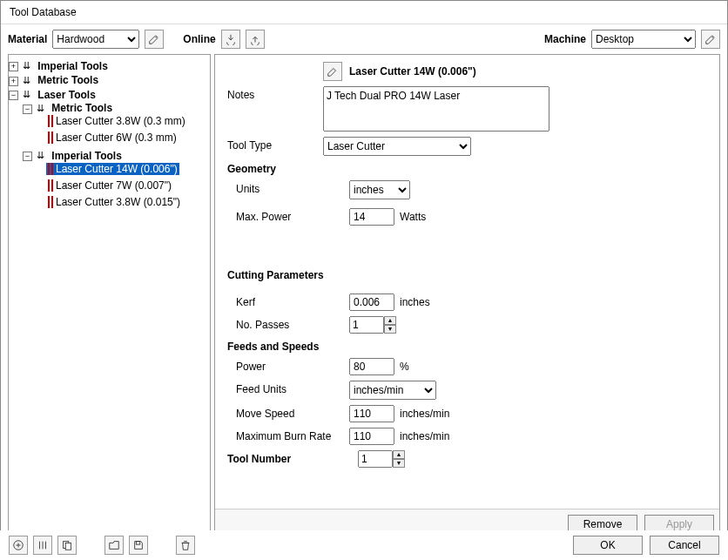  What do you see at coordinates (436, 109) in the screenshot?
I see `notes-input` at bounding box center [436, 109].